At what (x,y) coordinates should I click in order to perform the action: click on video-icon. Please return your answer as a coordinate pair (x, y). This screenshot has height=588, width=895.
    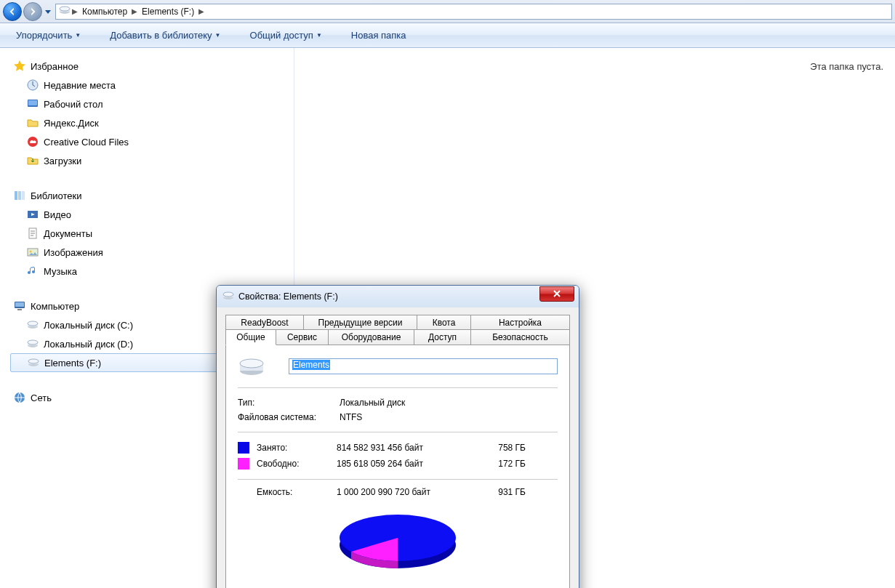
    Looking at the image, I should click on (33, 214).